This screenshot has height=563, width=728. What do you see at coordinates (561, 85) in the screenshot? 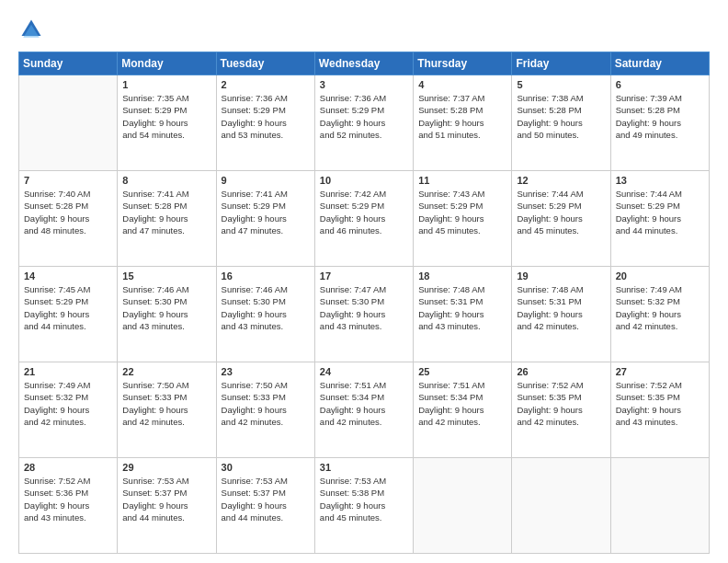
I see `day-number: 5` at bounding box center [561, 85].